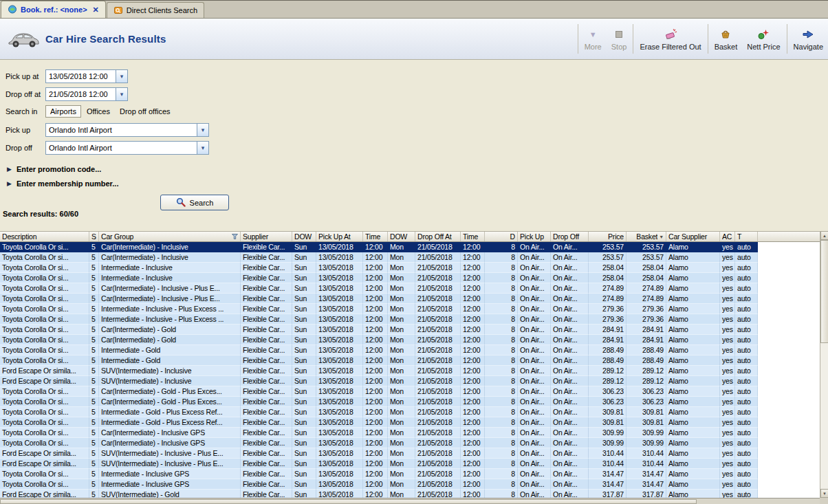  Describe the element at coordinates (340, 463) in the screenshot. I see `cell-pickup_at: 13/05/2018` at that location.